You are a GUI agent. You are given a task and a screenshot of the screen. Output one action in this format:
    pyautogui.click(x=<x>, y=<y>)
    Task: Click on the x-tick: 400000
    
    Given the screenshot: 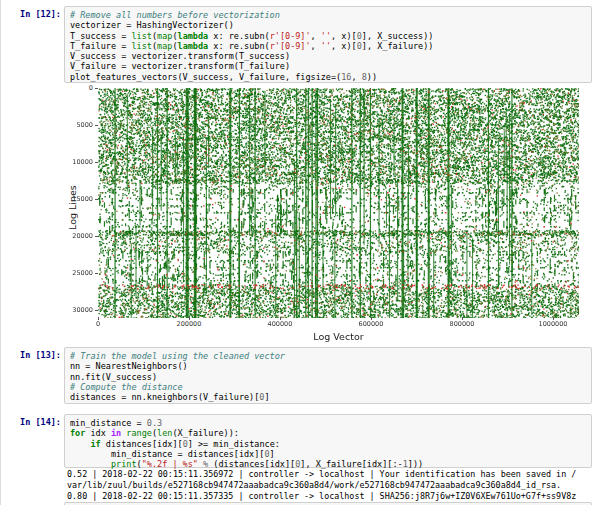 What is the action you would take?
    pyautogui.click(x=280, y=324)
    